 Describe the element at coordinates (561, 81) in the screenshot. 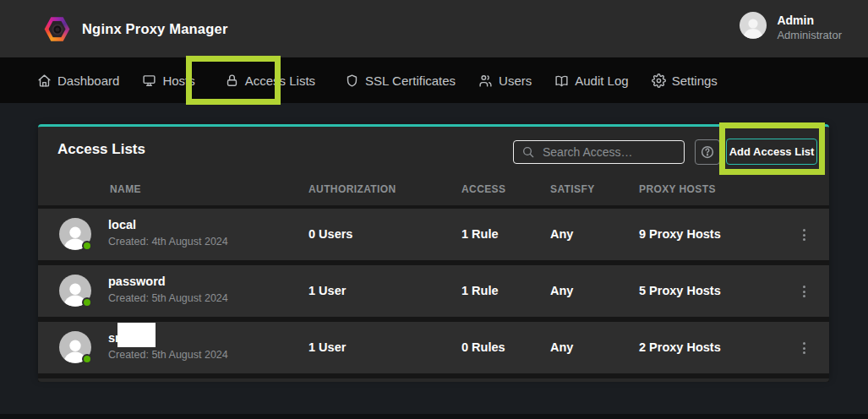

I see `book-icon` at that location.